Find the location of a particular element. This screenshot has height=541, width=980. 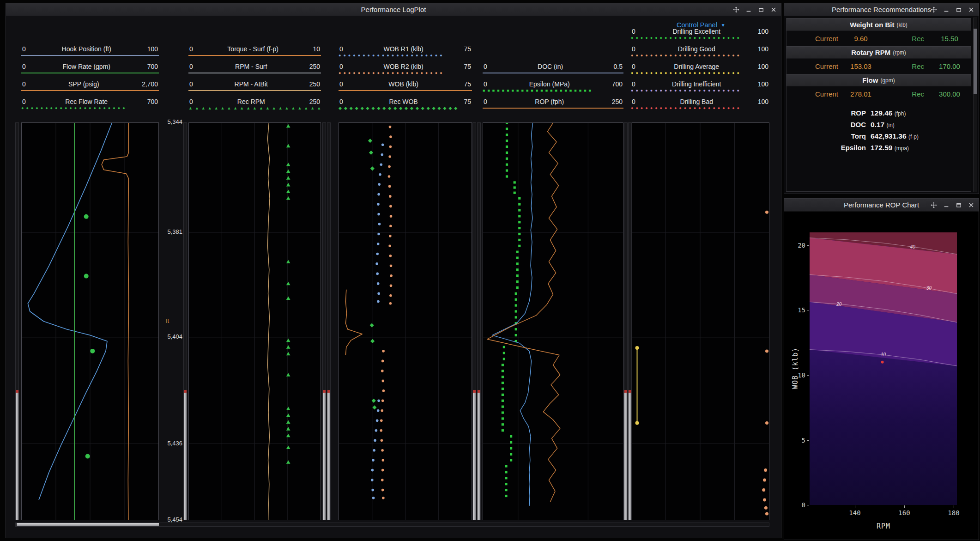

track4-scale-epsilon-mpa: 0Epsilon (MPa)700■■■■■■■■■■■■■■■■■■■■■■■ is located at coordinates (553, 87).